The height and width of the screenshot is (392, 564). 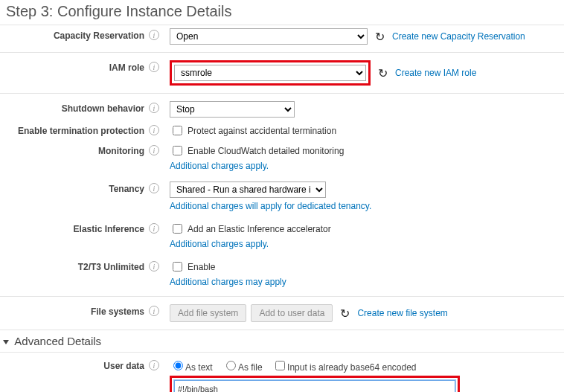 What do you see at coordinates (179, 366) in the screenshot?
I see `as-text-radio` at bounding box center [179, 366].